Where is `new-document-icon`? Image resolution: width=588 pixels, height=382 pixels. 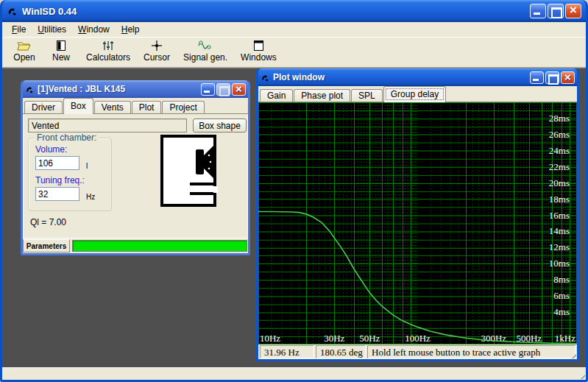
new-document-icon is located at coordinates (61, 46).